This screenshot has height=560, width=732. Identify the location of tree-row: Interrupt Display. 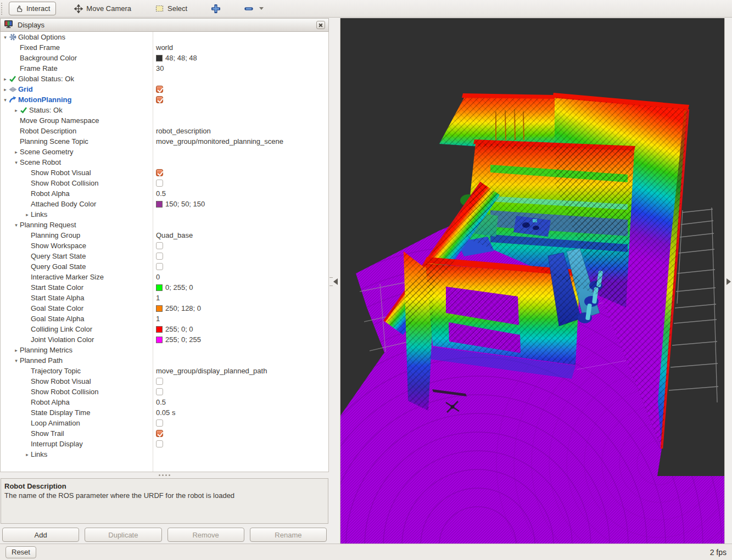
(165, 444).